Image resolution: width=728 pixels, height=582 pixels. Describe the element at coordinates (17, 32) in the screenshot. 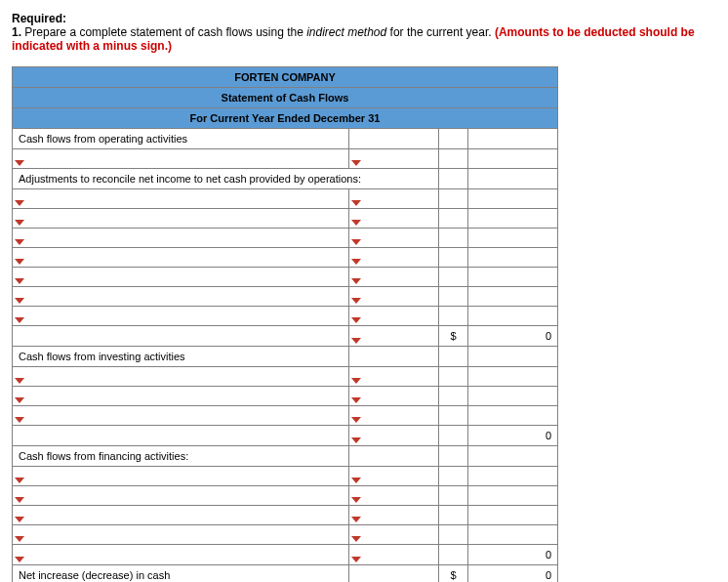

I see `item-number: 1.` at that location.